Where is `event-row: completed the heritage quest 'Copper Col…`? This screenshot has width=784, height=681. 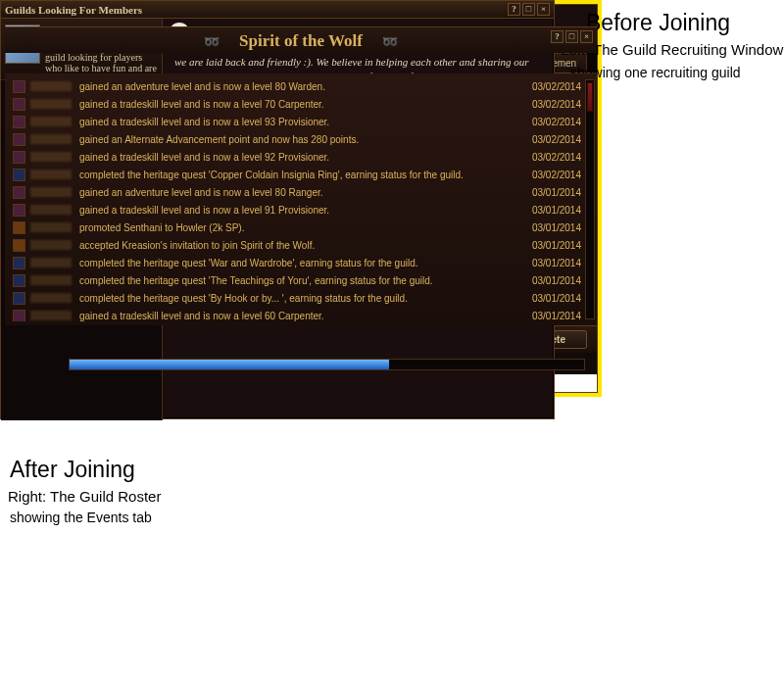
event-row: completed the heritage quest 'Copper Col… is located at coordinates (301, 174).